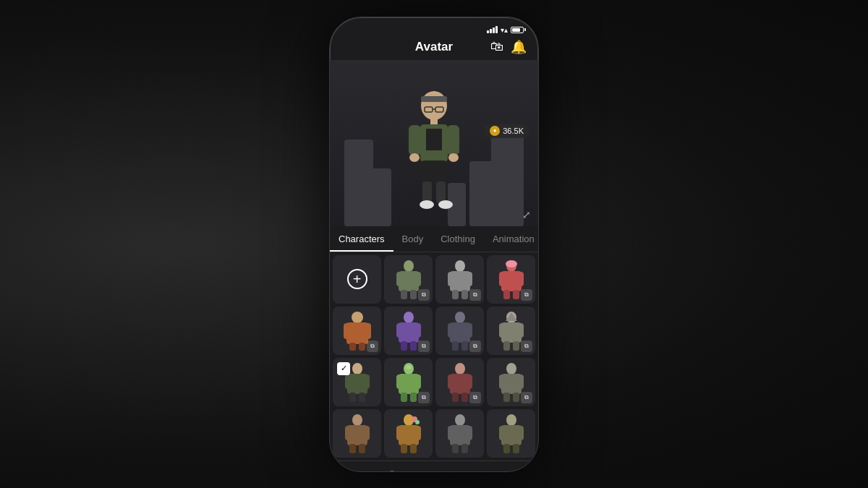 The width and height of the screenshot is (868, 488). Describe the element at coordinates (476, 470) in the screenshot. I see `nav-chat` at that location.